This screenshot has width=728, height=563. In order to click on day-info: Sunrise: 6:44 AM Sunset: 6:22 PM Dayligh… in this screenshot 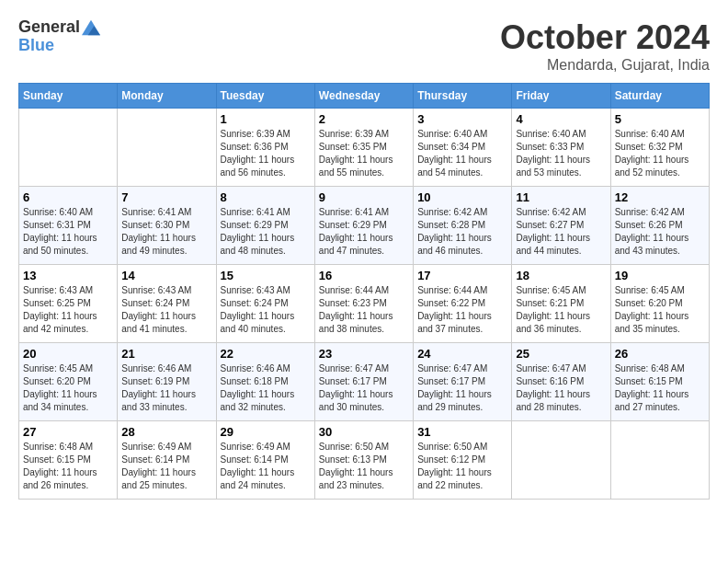, I will do `click(462, 310)`.